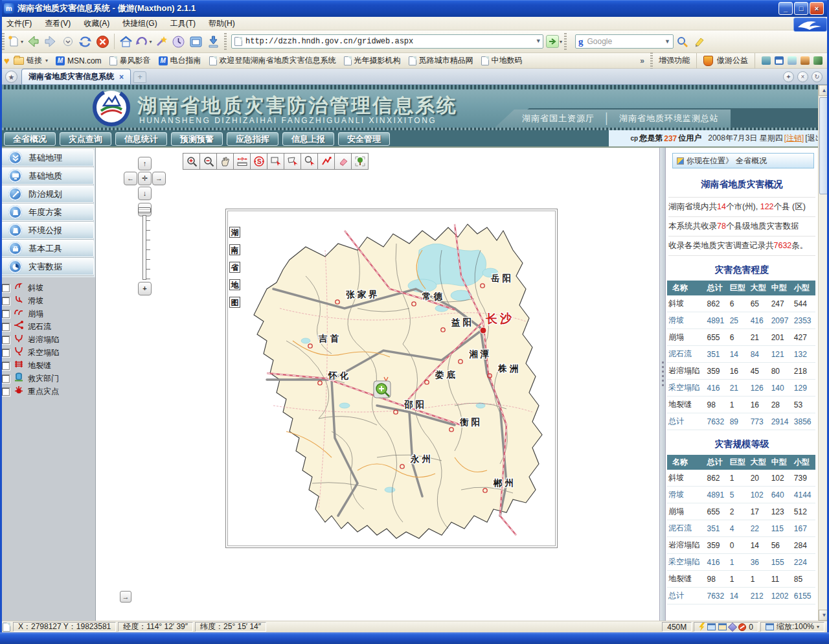 This screenshot has width=829, height=644. What do you see at coordinates (683, 41) in the screenshot?
I see `search-button` at bounding box center [683, 41].